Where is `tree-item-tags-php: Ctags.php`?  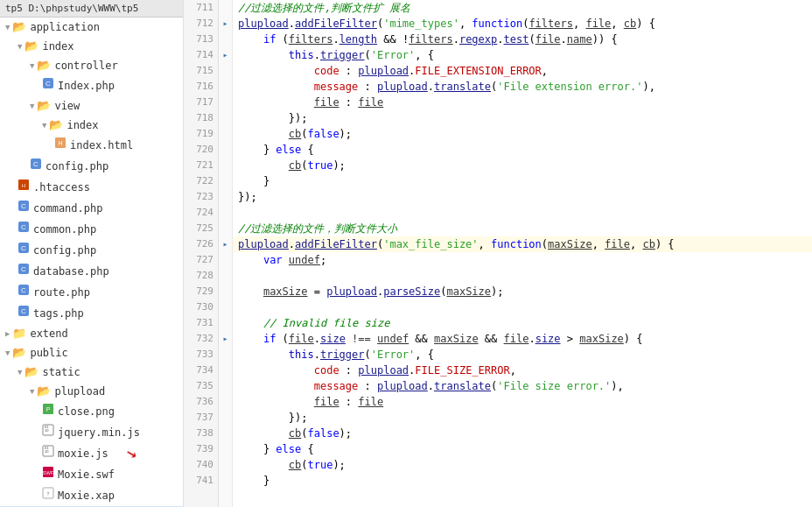
tree-item-tags-php: Ctags.php is located at coordinates (91, 313).